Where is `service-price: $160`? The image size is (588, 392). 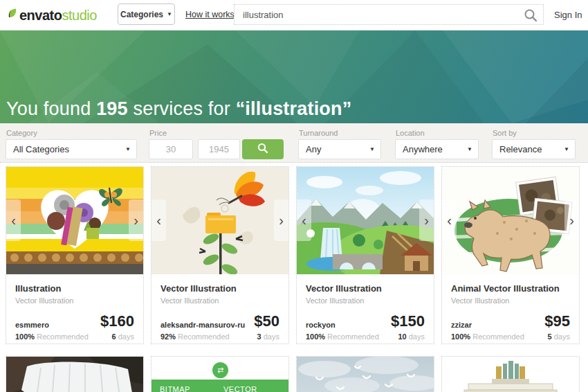 service-price: $160 is located at coordinates (118, 321).